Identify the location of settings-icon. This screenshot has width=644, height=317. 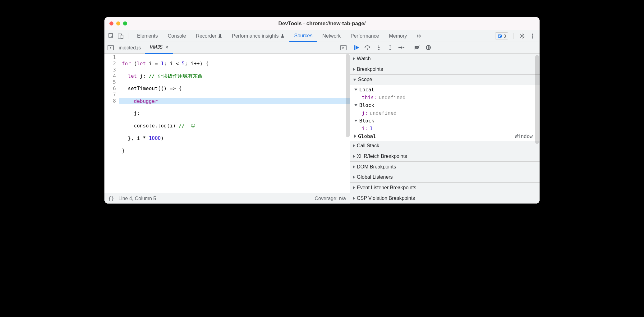
(522, 36).